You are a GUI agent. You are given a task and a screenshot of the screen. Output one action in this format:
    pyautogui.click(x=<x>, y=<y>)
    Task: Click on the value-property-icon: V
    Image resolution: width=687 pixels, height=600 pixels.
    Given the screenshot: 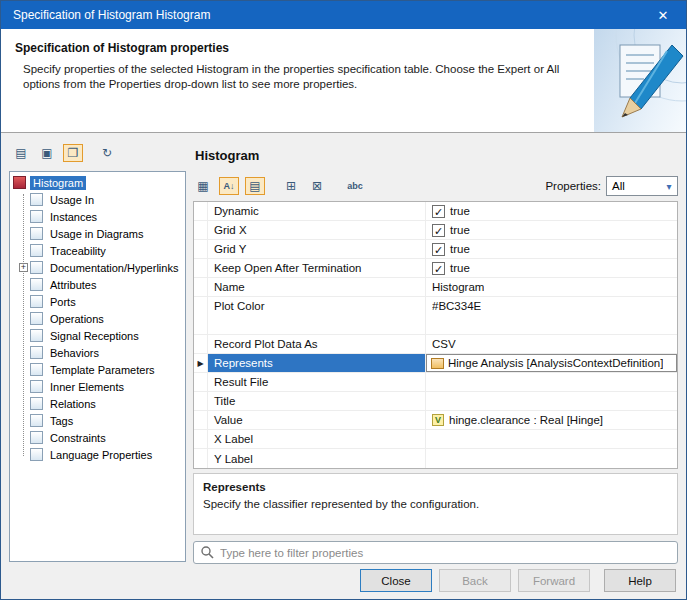 What is the action you would take?
    pyautogui.click(x=438, y=420)
    